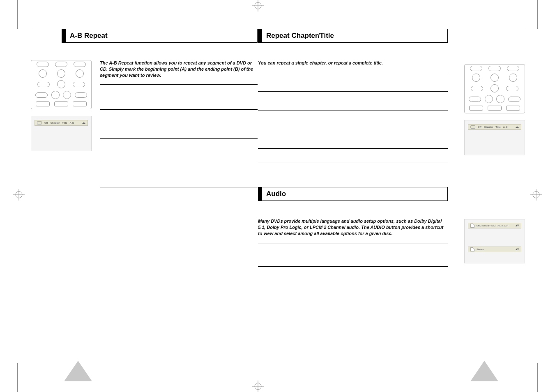 The width and height of the screenshot is (555, 392). I want to click on title-text: Repeat Chapter/Title, so click(300, 35).